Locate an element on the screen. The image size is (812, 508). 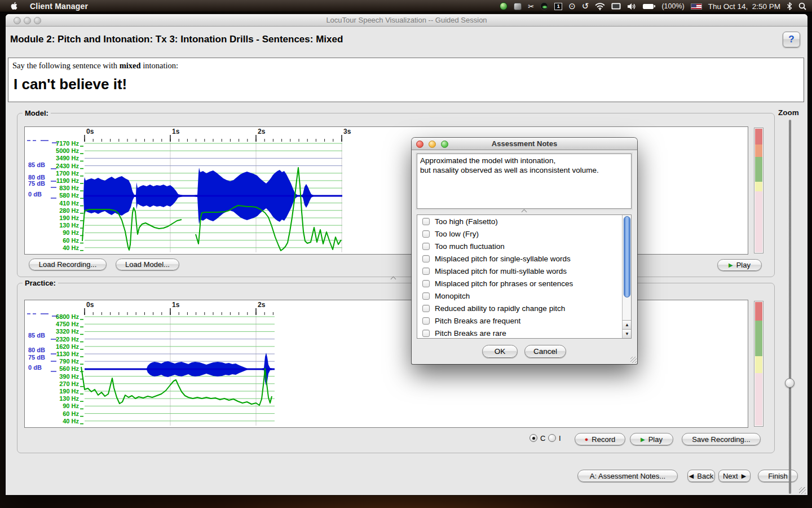
volume-icon is located at coordinates (632, 6).